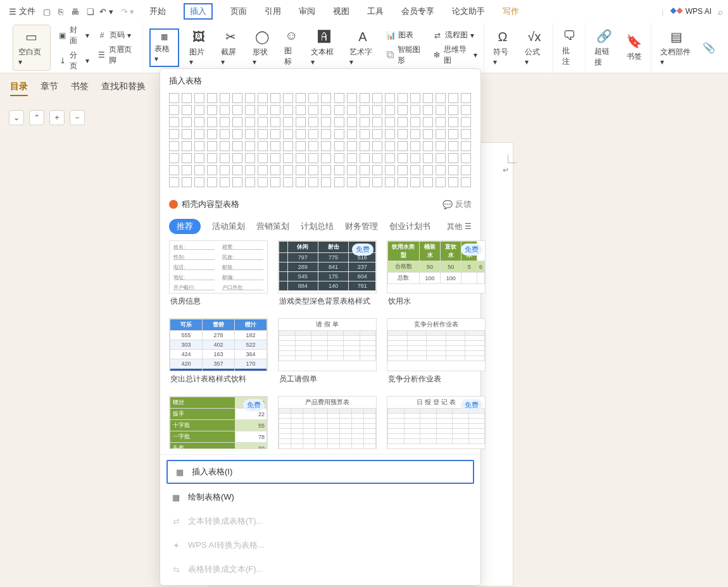  I want to click on template-tools: 免费 螺丝42扳手22十字批55一字批78头盔90, so click(218, 423).